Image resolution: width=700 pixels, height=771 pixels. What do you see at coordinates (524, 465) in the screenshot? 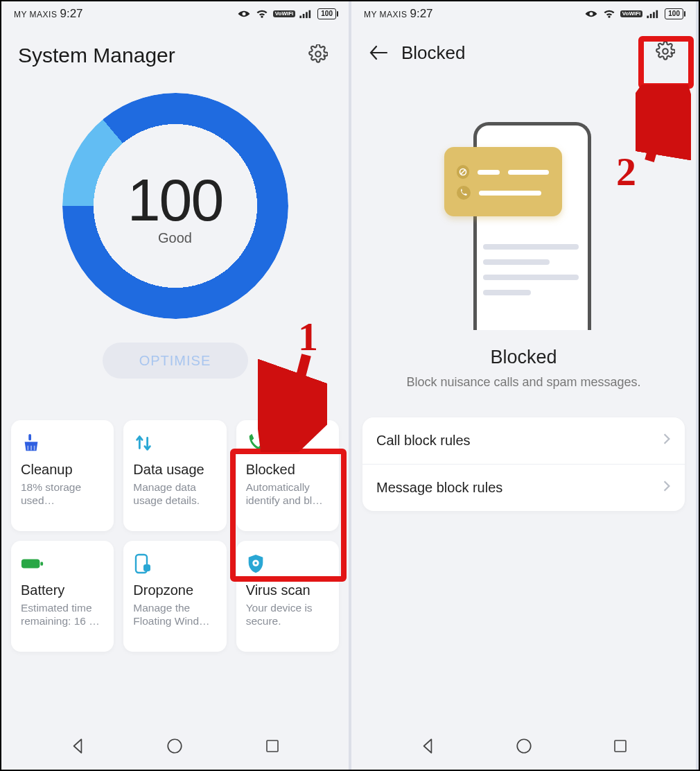
I see `block-rules-list: Call block rules Message block rules` at bounding box center [524, 465].